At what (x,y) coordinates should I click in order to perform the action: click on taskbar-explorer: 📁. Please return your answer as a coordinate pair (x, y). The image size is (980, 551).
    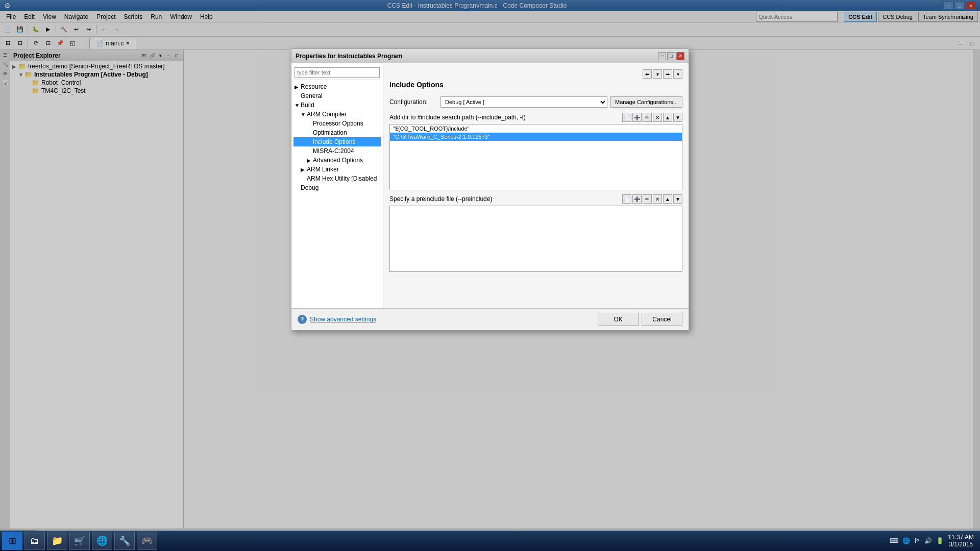
    Looking at the image, I should click on (57, 541).